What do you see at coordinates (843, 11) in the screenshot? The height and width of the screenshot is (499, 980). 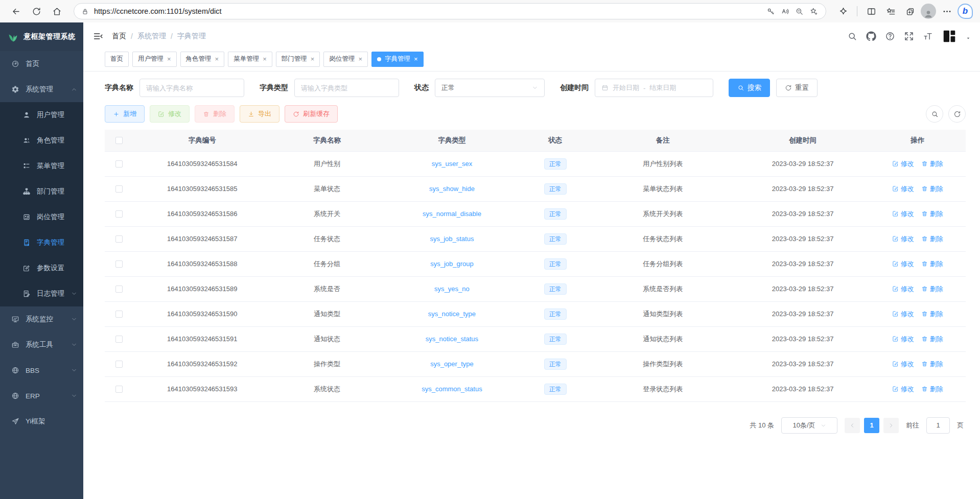 I see `browser-essentials-icon` at bounding box center [843, 11].